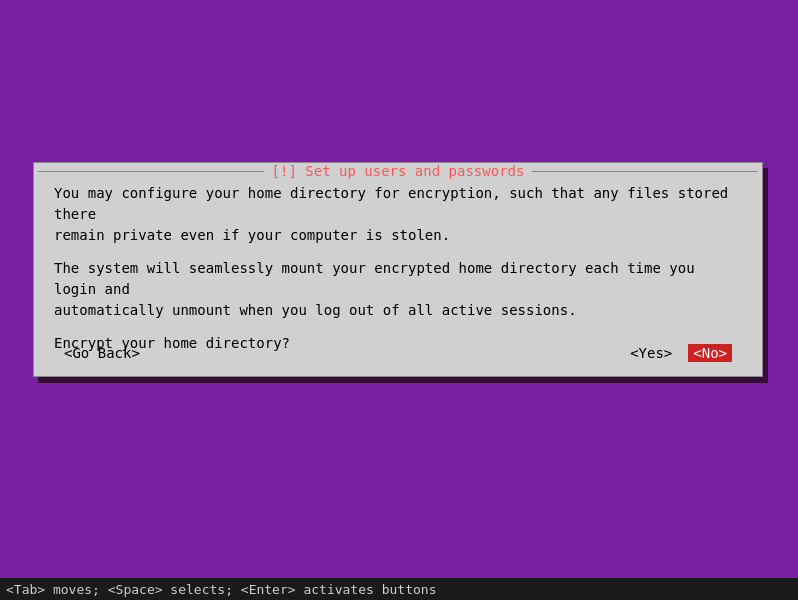 The width and height of the screenshot is (798, 600). What do you see at coordinates (399, 589) in the screenshot?
I see `status-bar: <Tab> moves; <Space> selects; <Enter> ac…` at bounding box center [399, 589].